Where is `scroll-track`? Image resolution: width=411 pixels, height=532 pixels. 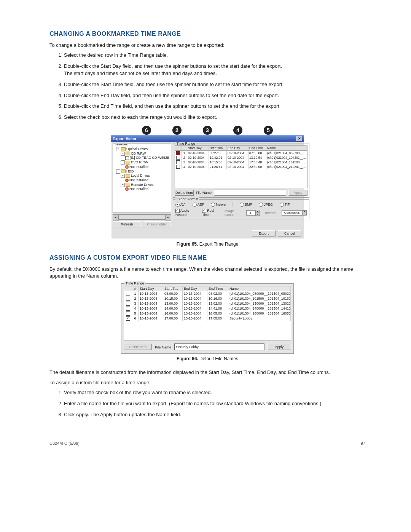
scroll-track is located at coordinates (142, 217).